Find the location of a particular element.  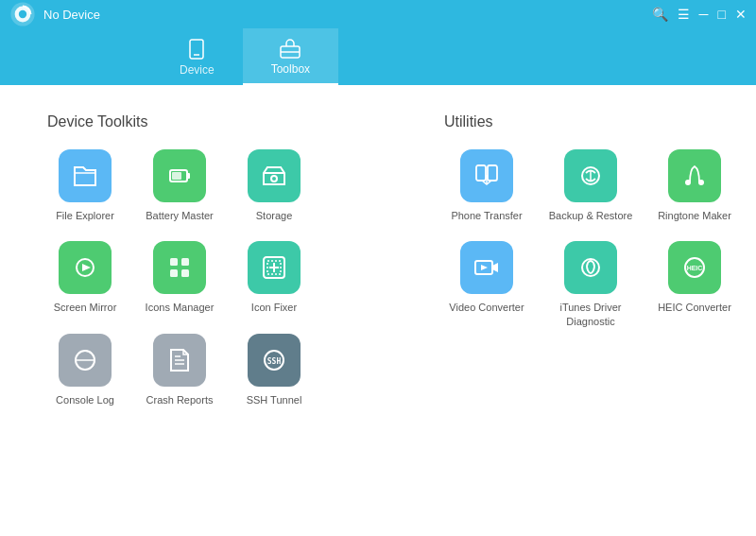

tool-video-converter: Video Converter is located at coordinates (487, 285).